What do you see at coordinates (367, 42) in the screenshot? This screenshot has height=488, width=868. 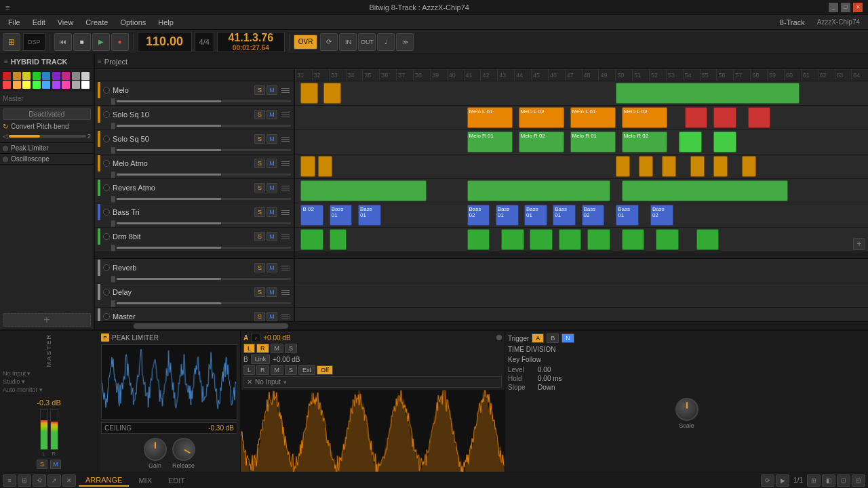 I see `punch-out-button: OUT` at bounding box center [367, 42].